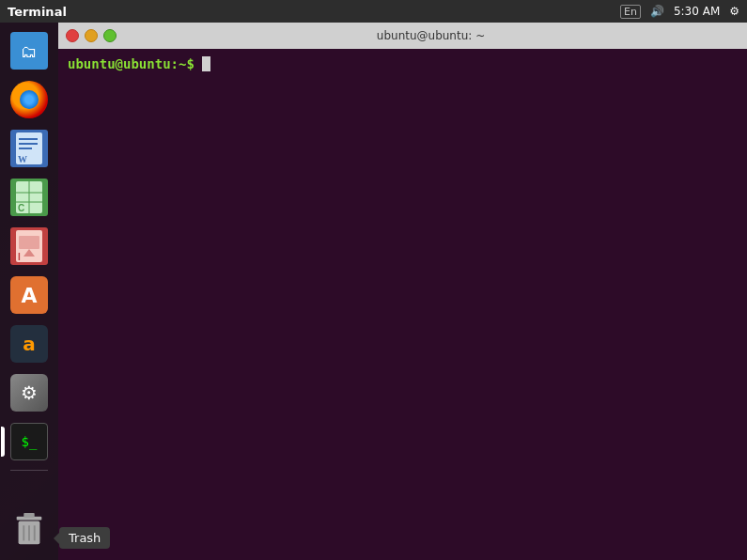 The image size is (747, 560). What do you see at coordinates (132, 64) in the screenshot?
I see `terminal-prompt: ubuntu@ubuntu:~$` at bounding box center [132, 64].